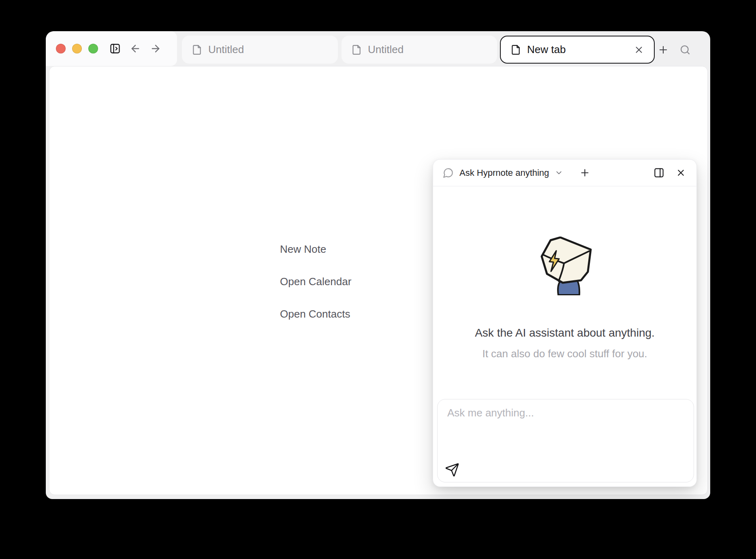  Describe the element at coordinates (77, 49) in the screenshot. I see `traffic-lights` at that location.